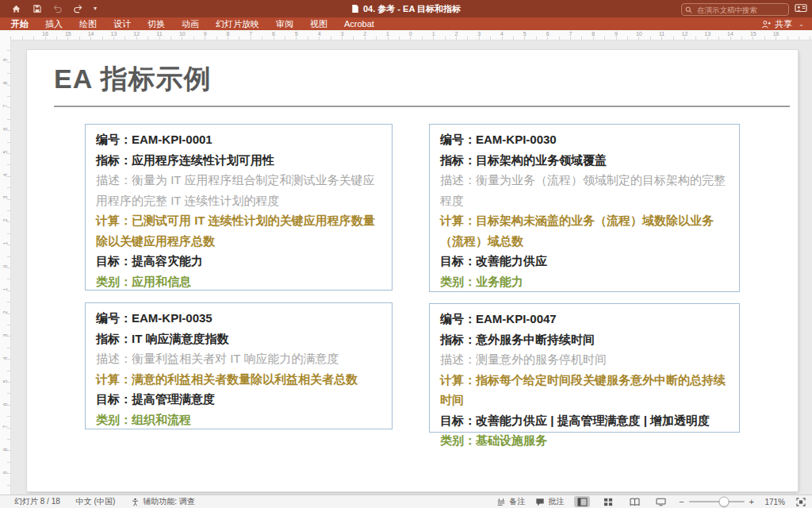 The width and height of the screenshot is (812, 508). I want to click on zoom-slider-thumb, so click(725, 502).